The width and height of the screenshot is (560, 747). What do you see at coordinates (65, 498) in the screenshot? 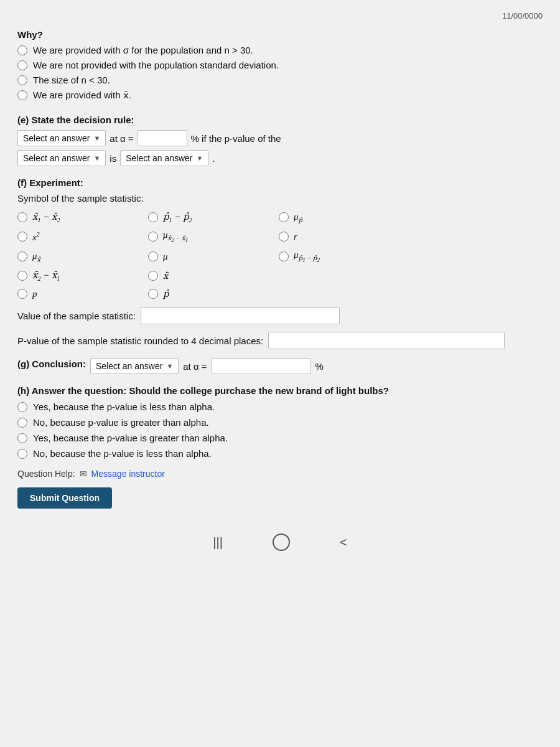
I see `submit-button: Submit Question` at bounding box center [65, 498].